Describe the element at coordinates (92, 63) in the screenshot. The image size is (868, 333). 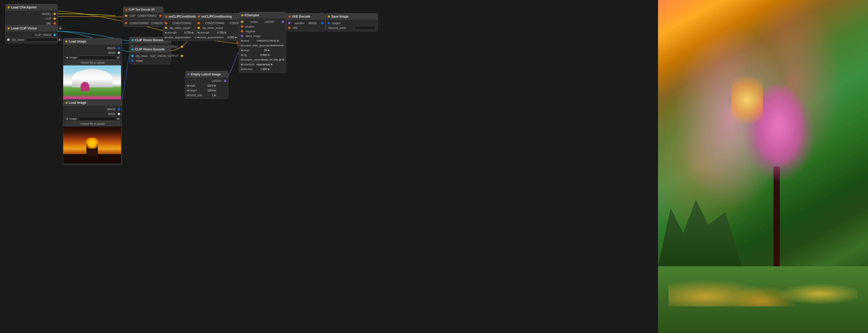
I see `choose-file-1-btn: choose file to upload` at that location.